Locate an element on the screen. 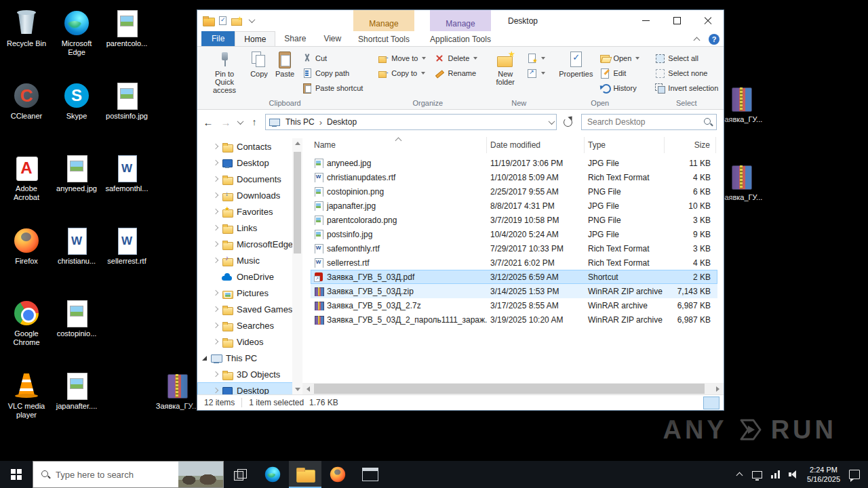 This screenshot has width=868, height=488. tab-home: Home is located at coordinates (255, 39).